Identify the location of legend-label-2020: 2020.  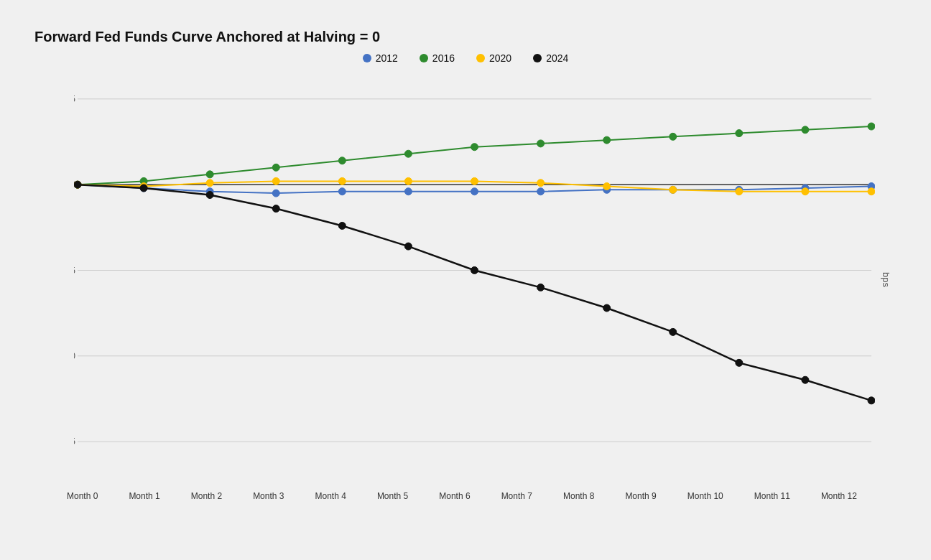
(500, 58).